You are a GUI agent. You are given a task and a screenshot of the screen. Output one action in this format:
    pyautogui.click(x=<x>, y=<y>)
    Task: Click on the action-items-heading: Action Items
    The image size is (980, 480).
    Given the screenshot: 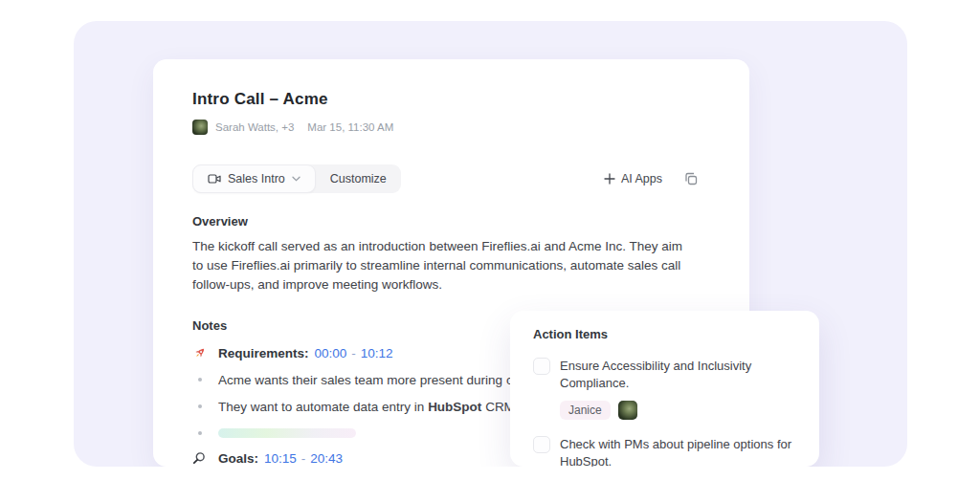 What is the action you would take?
    pyautogui.click(x=664, y=335)
    